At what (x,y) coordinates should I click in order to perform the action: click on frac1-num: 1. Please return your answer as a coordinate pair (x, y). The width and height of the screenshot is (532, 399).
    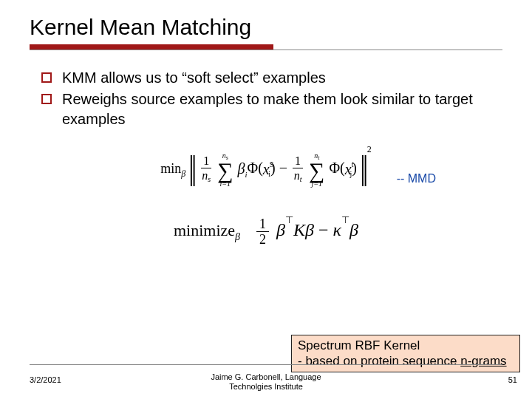
    Looking at the image, I should click on (206, 162).